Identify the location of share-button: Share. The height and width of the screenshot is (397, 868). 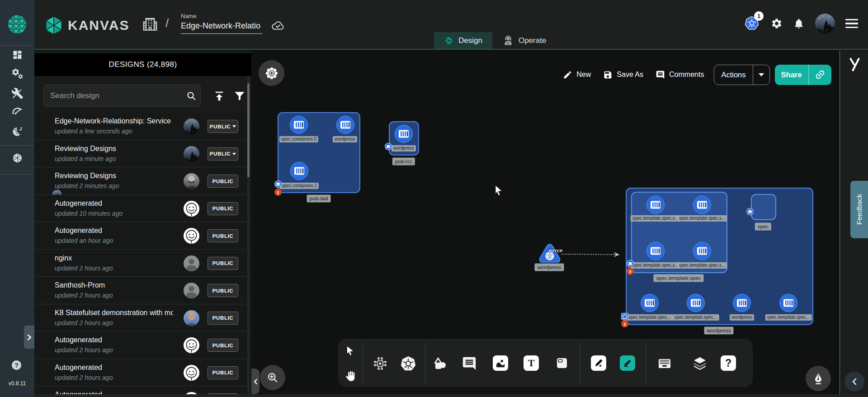
(803, 75).